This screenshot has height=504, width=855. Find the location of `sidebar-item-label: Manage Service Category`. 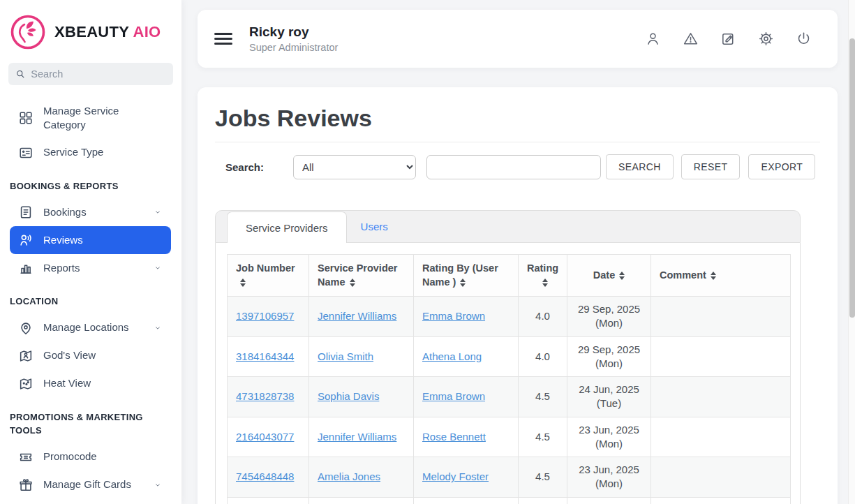

sidebar-item-label: Manage Service Category is located at coordinates (103, 119).